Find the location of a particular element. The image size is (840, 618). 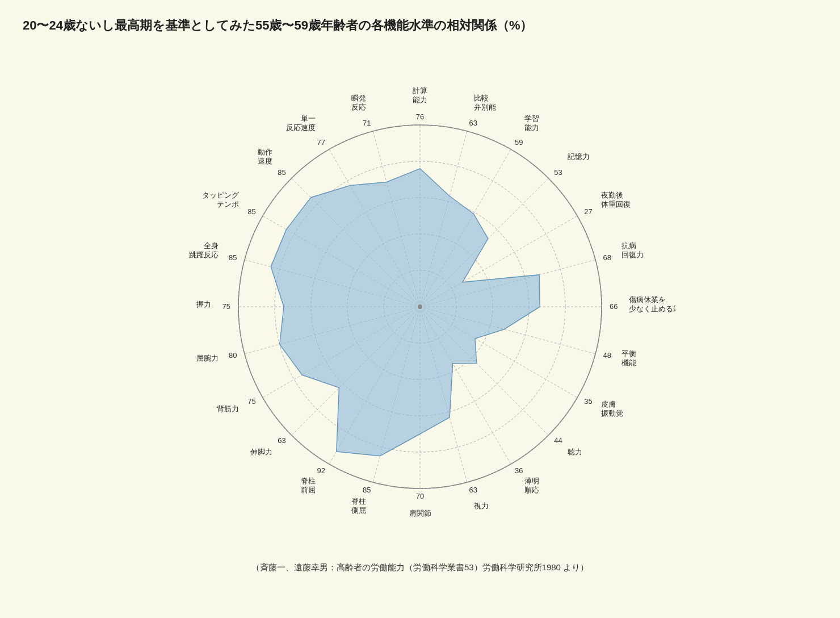

svg-text: 傷病休業を is located at coordinates (647, 300).